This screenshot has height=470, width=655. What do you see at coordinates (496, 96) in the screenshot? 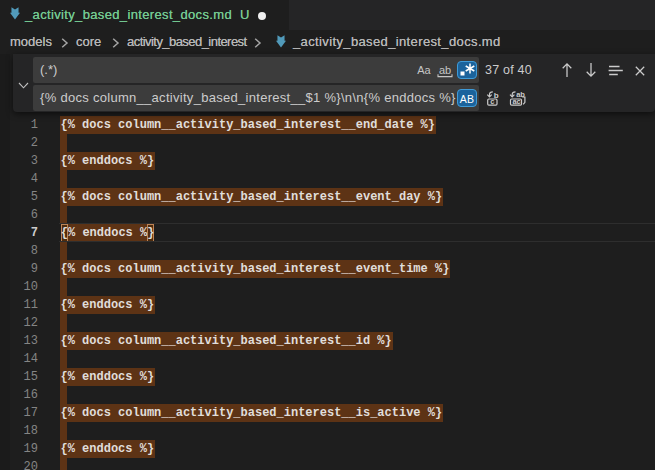
I see `svg-text: b` at bounding box center [496, 96].